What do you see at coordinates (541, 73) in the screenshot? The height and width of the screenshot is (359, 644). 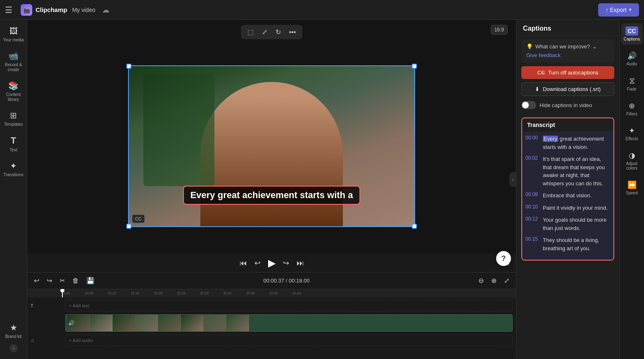 I see `caption-off-icon: CC̶` at bounding box center [541, 73].